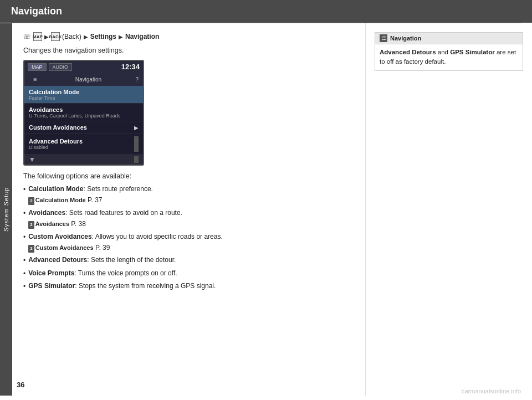  Describe the element at coordinates (188, 286) in the screenshot. I see `list-item-gps-simulator: • GPS Simulator: Stops the system from r…` at that location.